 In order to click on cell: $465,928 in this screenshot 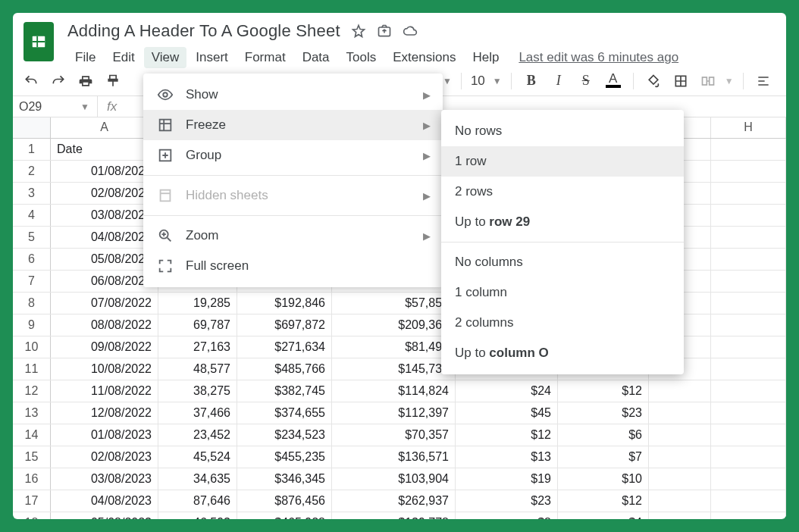, I will do `click(285, 515)`.